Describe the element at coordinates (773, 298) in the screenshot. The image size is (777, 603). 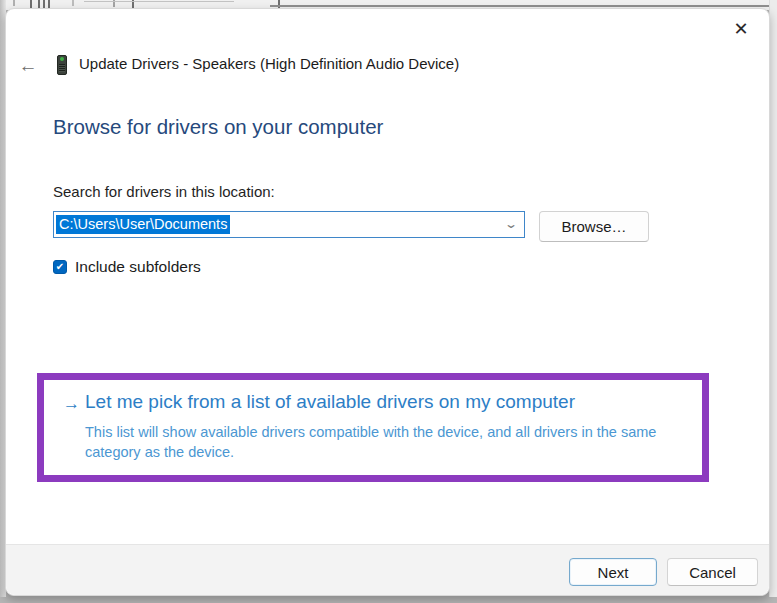
I see `background-edge-right` at that location.